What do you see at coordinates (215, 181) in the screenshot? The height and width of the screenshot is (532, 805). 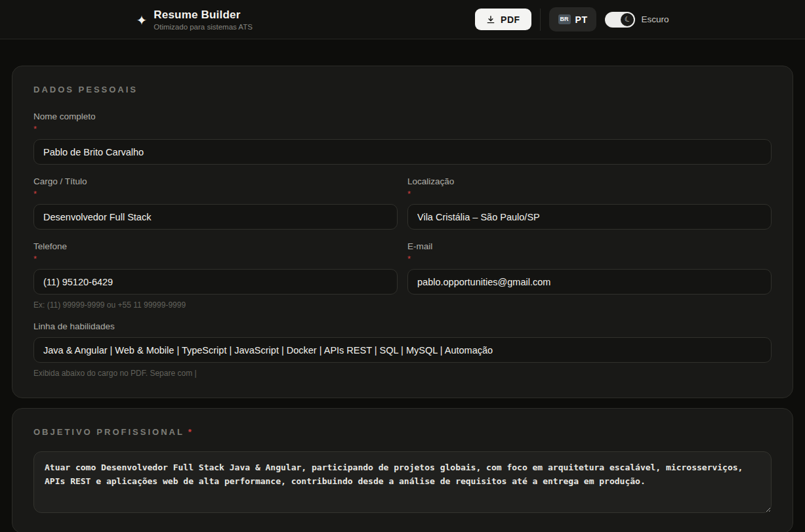 I see `job-title-label: Cargo / Título` at bounding box center [215, 181].